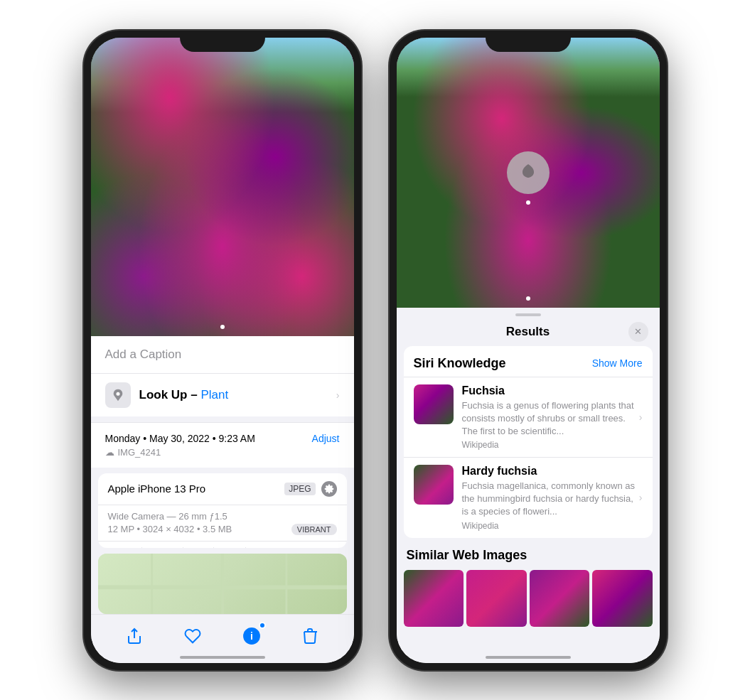 This screenshot has width=750, height=700. I want to click on caption-area: Add a Caption, so click(223, 355).